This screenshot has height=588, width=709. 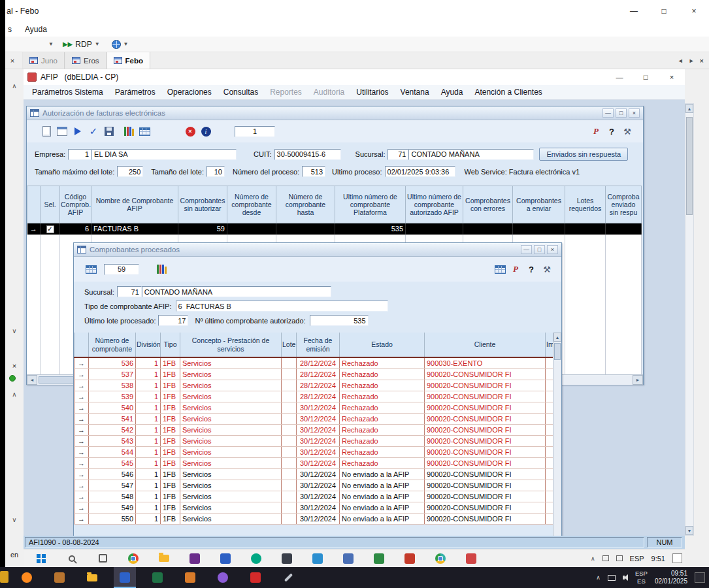 What do you see at coordinates (43, 60) in the screenshot?
I see `tab-juno: Juno` at bounding box center [43, 60].